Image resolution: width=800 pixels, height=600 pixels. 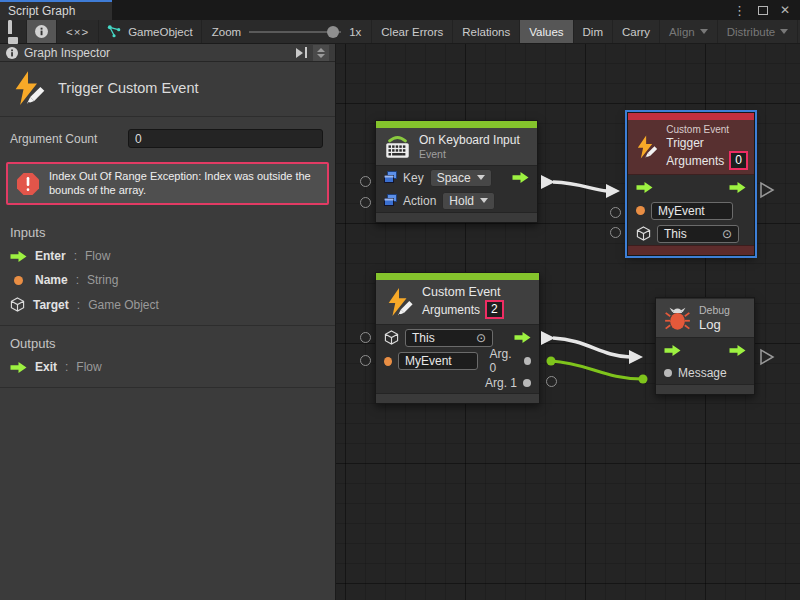 What do you see at coordinates (184, 184) in the screenshot?
I see `error-message-text: Index Out Of Range Exception: Index was …` at bounding box center [184, 184].